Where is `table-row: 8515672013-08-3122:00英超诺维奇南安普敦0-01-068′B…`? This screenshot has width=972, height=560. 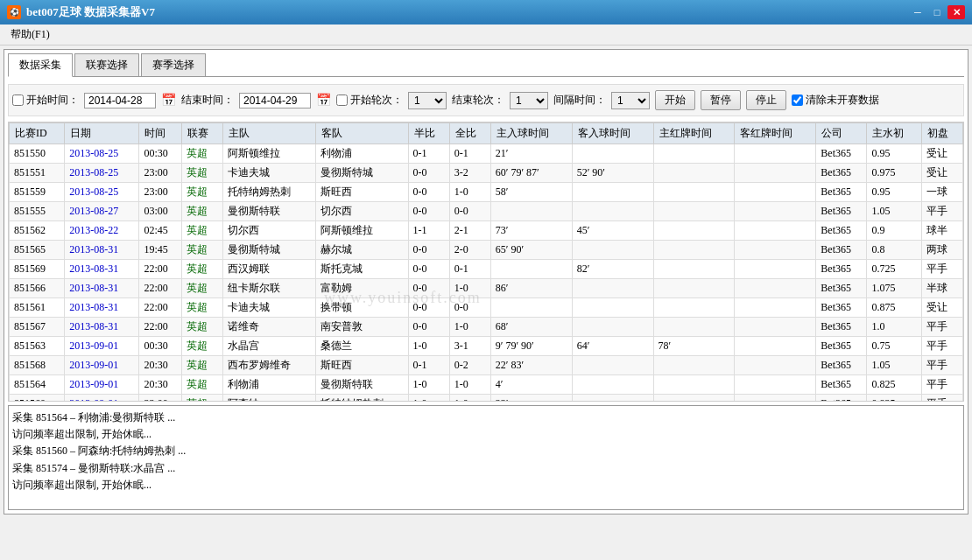
table-row: 8515672013-08-3122:00英超诺维奇南安普敦0-01-068′B… is located at coordinates (487, 327).